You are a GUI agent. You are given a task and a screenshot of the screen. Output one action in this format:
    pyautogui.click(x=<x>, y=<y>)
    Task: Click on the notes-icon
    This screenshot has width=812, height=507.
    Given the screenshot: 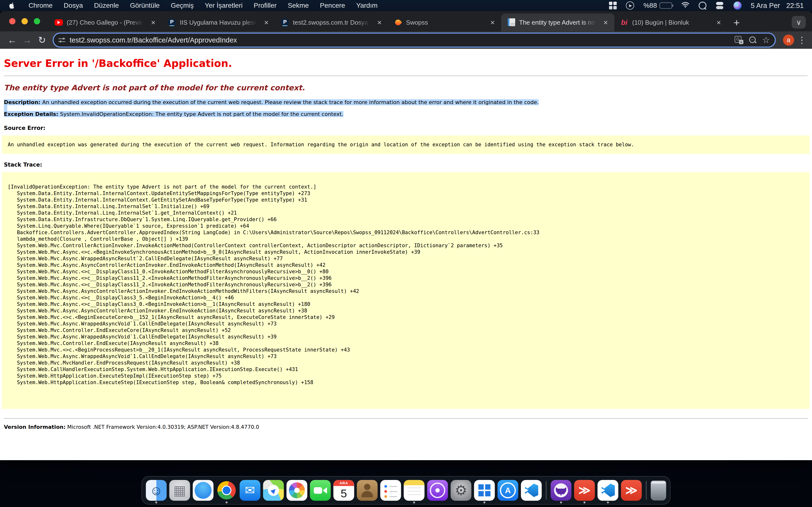 What is the action you would take?
    pyautogui.click(x=414, y=490)
    